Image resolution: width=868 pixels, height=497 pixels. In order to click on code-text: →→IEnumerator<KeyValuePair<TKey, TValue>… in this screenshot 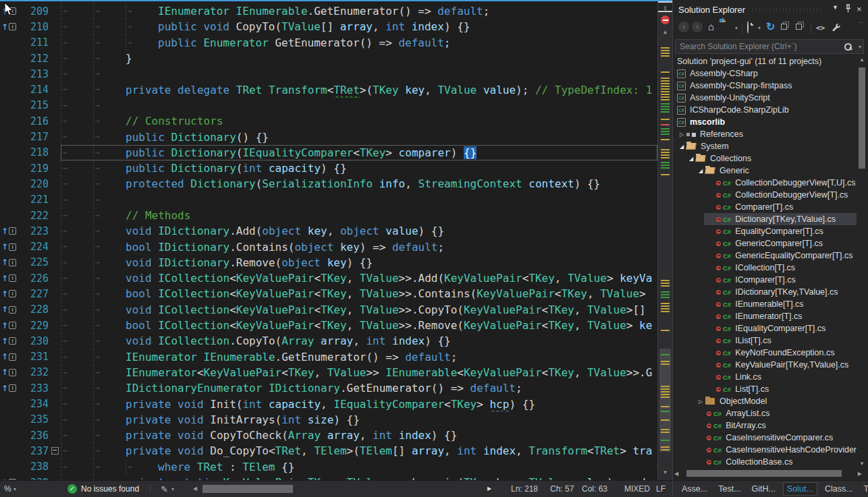, I will do `click(359, 372)`.